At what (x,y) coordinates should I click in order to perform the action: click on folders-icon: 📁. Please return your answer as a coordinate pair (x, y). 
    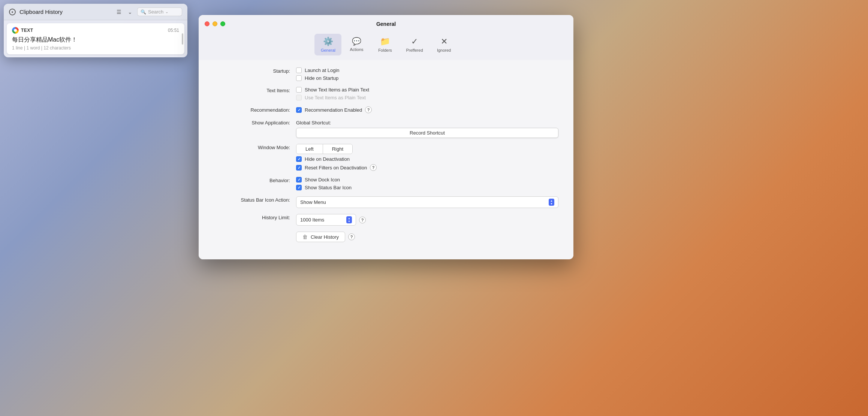
    Looking at the image, I should click on (385, 42).